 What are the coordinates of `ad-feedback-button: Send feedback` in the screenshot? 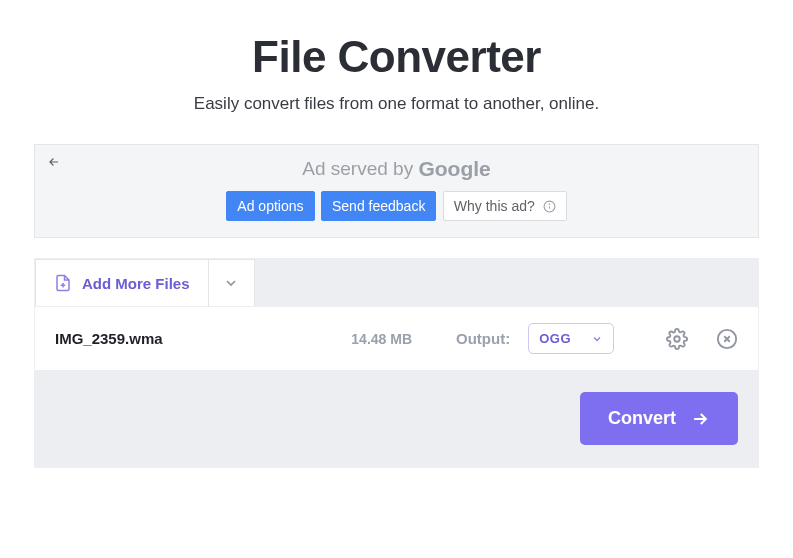 It's located at (378, 206).